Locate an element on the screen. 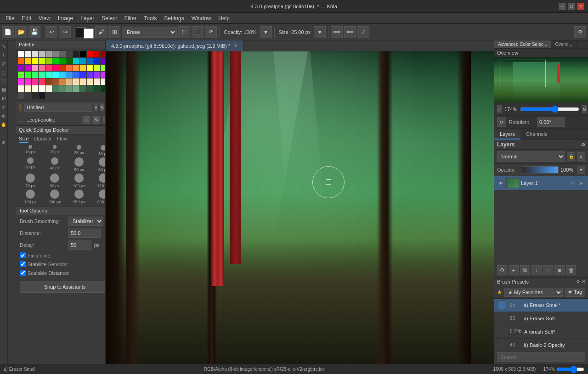 The width and height of the screenshot is (588, 374). add-layer-button: + is located at coordinates (96, 107).